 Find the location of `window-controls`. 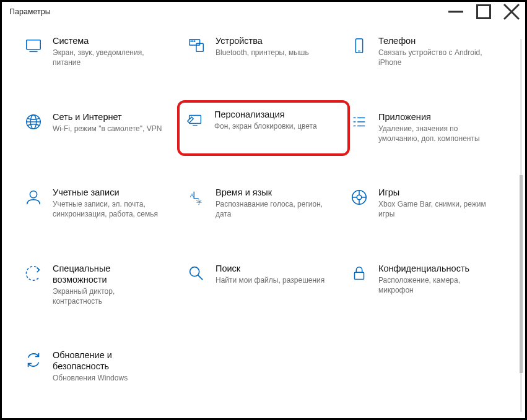

window-controls is located at coordinates (483, 12).